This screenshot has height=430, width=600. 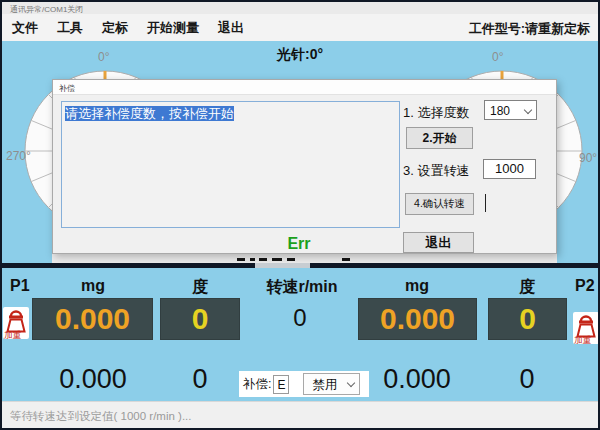 What do you see at coordinates (20, 286) in the screenshot?
I see `p1-label: P1` at bounding box center [20, 286].